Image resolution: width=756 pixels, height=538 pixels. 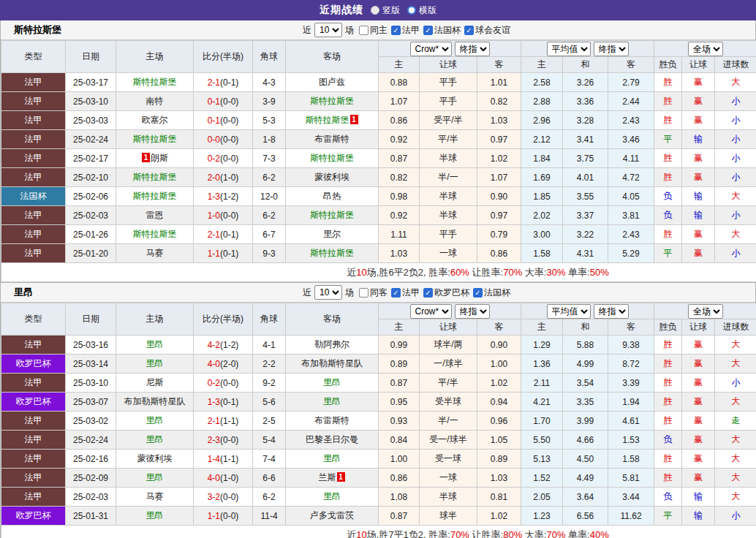 I want to click on avg-draw-odds: 5.88, so click(x=586, y=345).